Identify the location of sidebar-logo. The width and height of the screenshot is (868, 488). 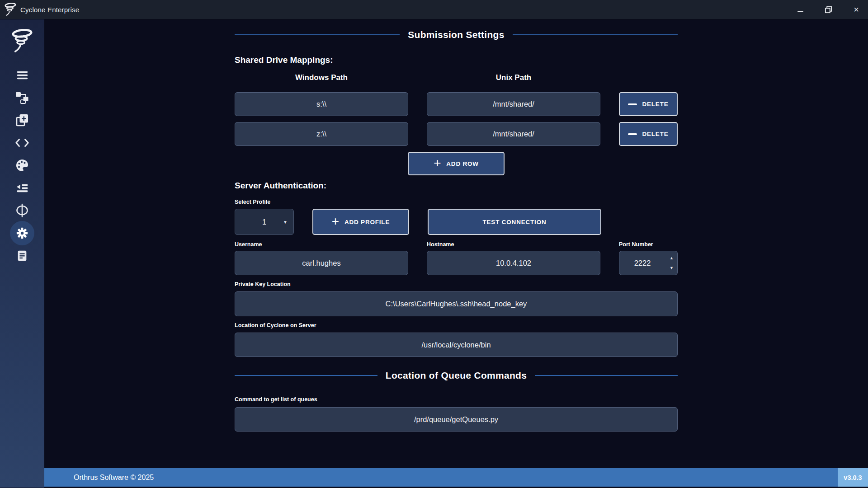
(22, 41).